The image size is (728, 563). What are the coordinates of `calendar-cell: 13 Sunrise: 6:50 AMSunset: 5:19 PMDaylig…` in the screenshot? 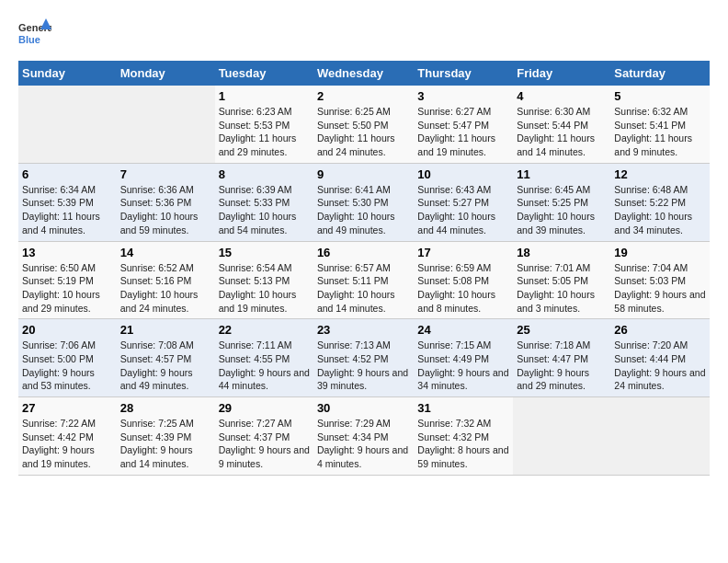 It's located at (68, 280).